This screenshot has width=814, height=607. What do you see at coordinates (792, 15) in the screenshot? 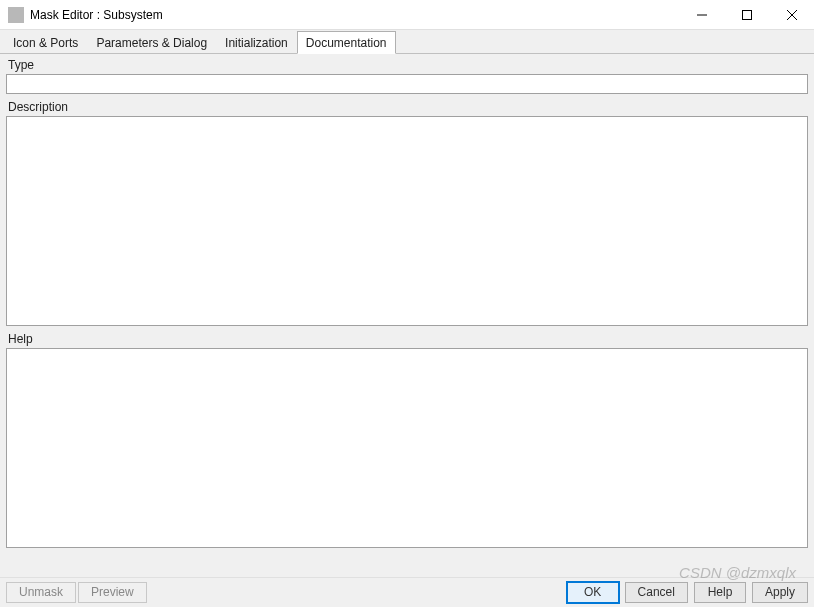
I see `close-button` at bounding box center [792, 15].